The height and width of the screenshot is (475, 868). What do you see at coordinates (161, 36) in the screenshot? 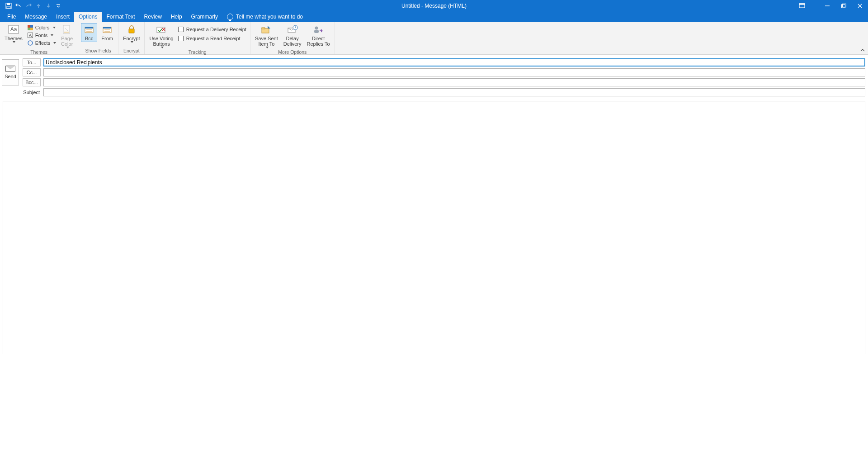
I see `use-voting-buttons: Use Voting Buttons` at bounding box center [161, 36].